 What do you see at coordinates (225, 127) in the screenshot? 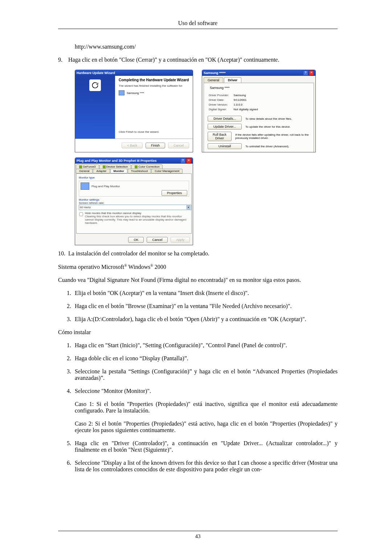
I see `update-driver-button: Update Driver...` at bounding box center [225, 127].